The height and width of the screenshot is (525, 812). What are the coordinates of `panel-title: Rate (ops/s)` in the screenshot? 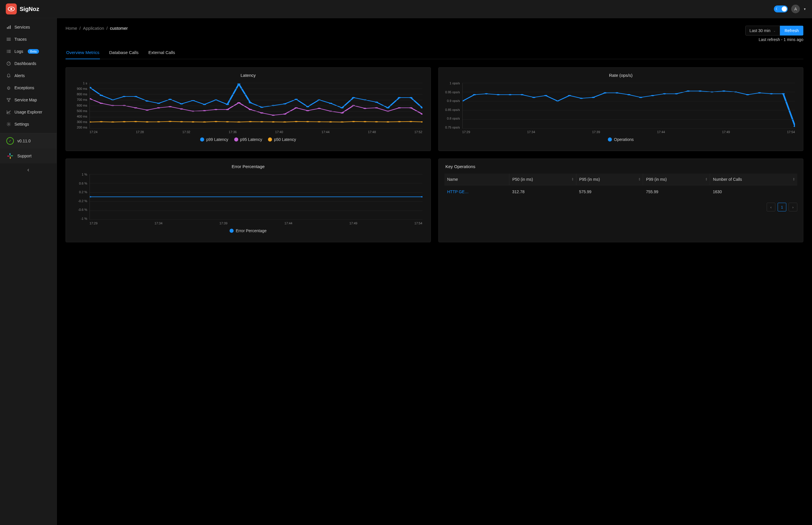 It's located at (621, 75).